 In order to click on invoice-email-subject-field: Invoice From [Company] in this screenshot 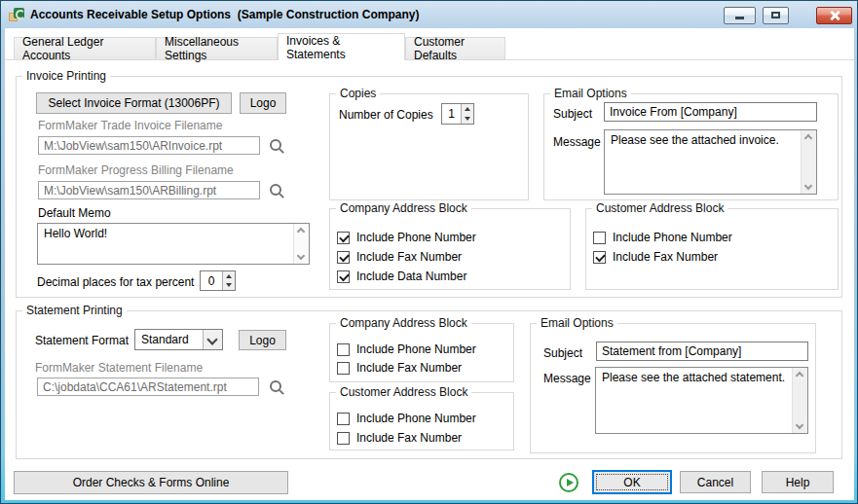, I will do `click(711, 112)`.